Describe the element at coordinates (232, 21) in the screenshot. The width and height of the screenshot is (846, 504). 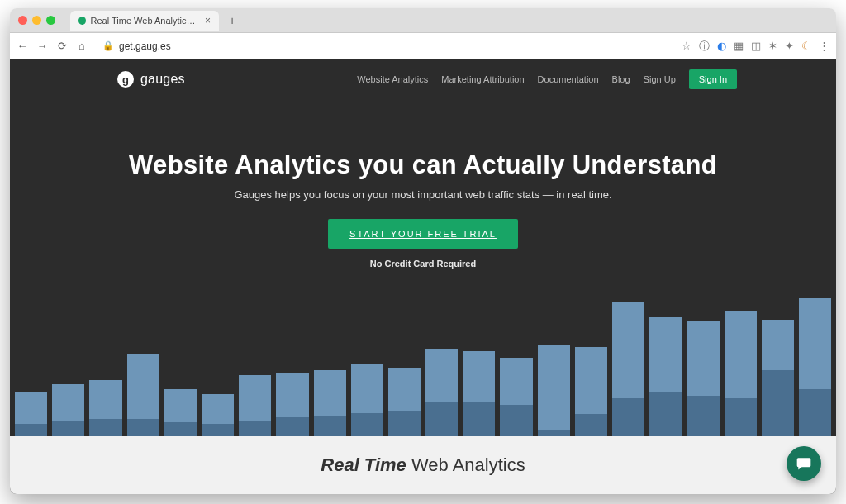
I see `new-tab-button: +` at that location.